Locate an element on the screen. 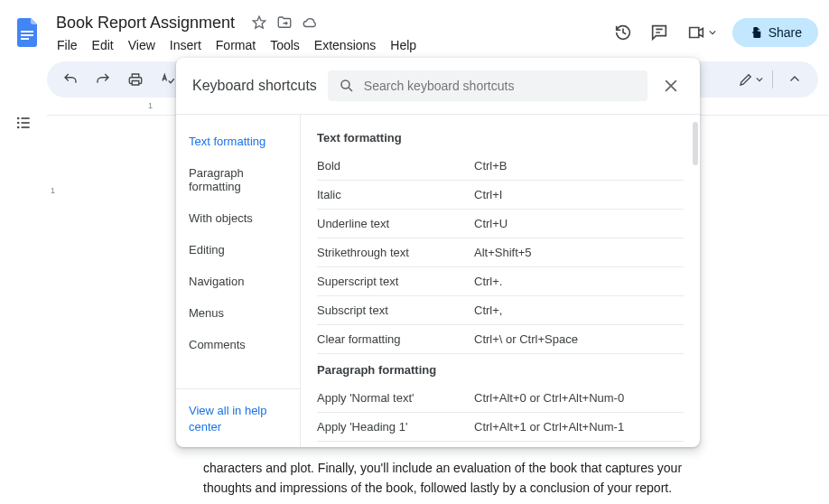  search-box is located at coordinates (488, 86).